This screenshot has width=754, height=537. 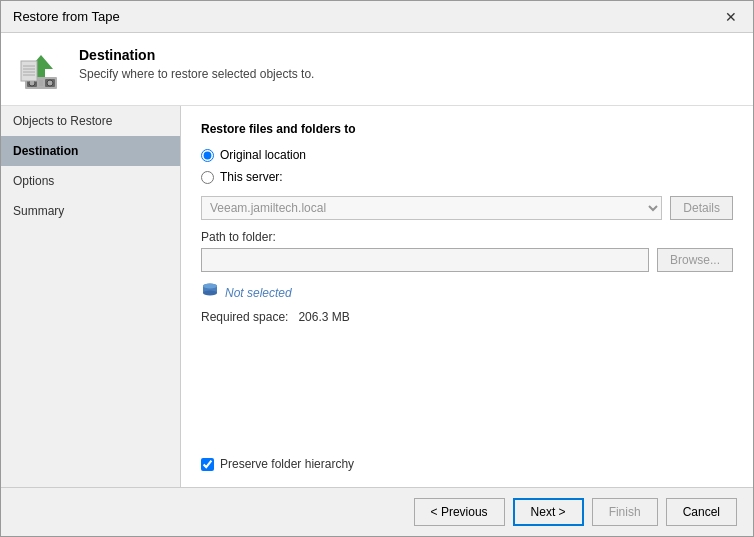 I want to click on radio-original-location-text: Original location, so click(x=263, y=155).